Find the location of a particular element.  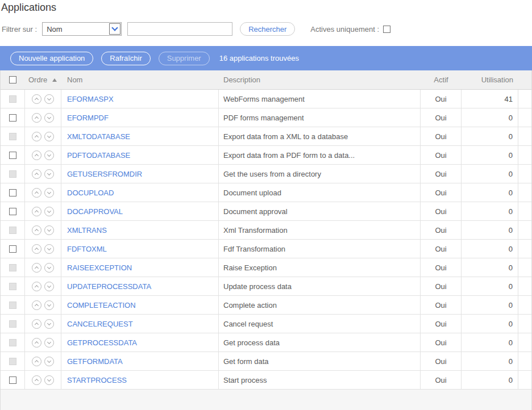

application-name-link: XMLTODATABASE is located at coordinates (99, 136).